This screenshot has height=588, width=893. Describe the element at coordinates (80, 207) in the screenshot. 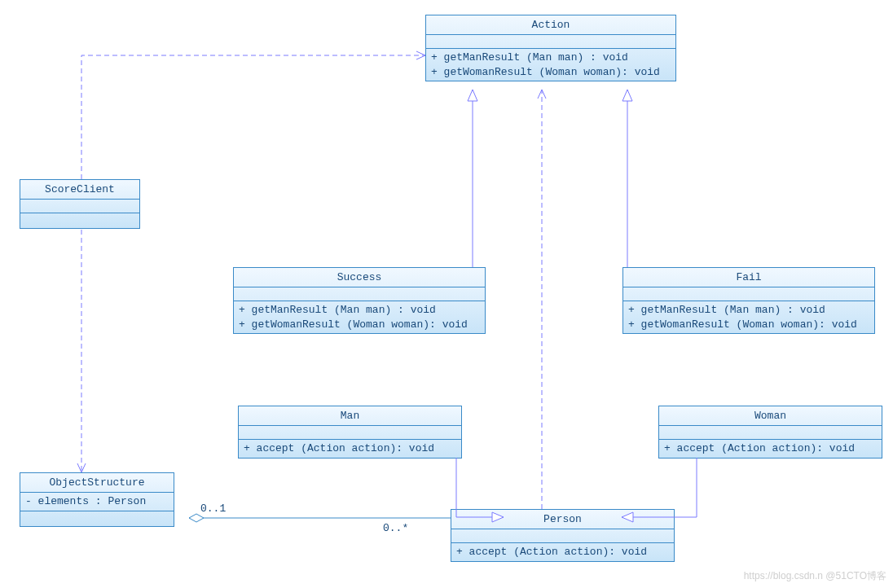

I see `class-scoreclient-attrs` at that location.